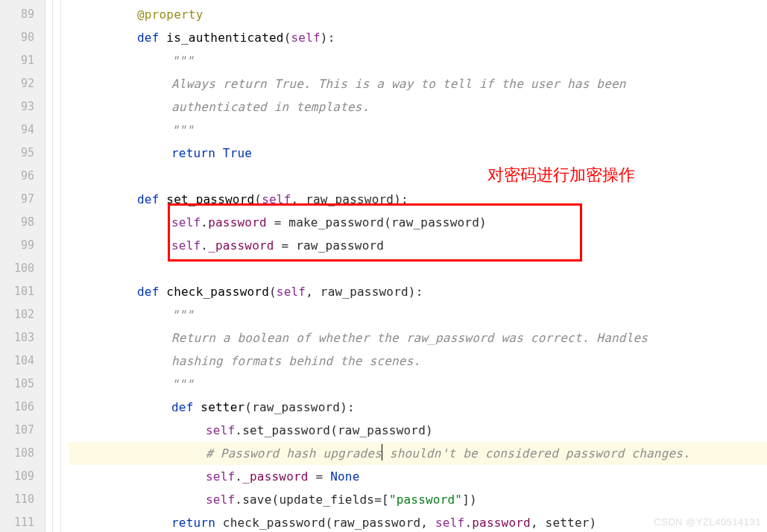  I want to click on line-number: 89, so click(22, 15).